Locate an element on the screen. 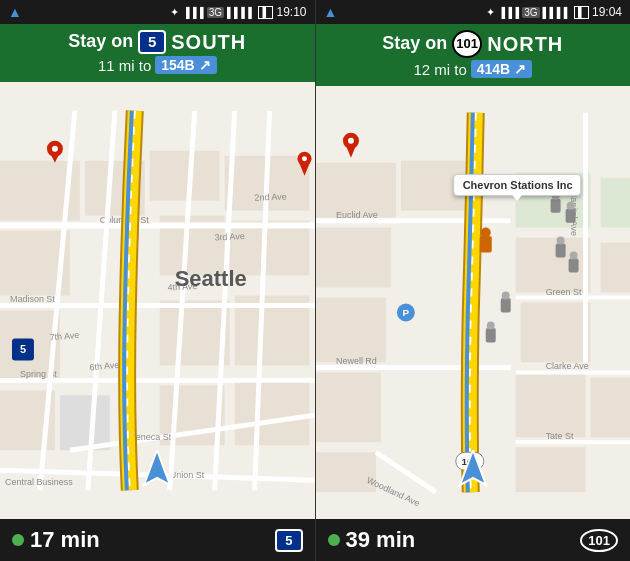 The width and height of the screenshot is (630, 561). route-badge-right: 101 is located at coordinates (467, 44).